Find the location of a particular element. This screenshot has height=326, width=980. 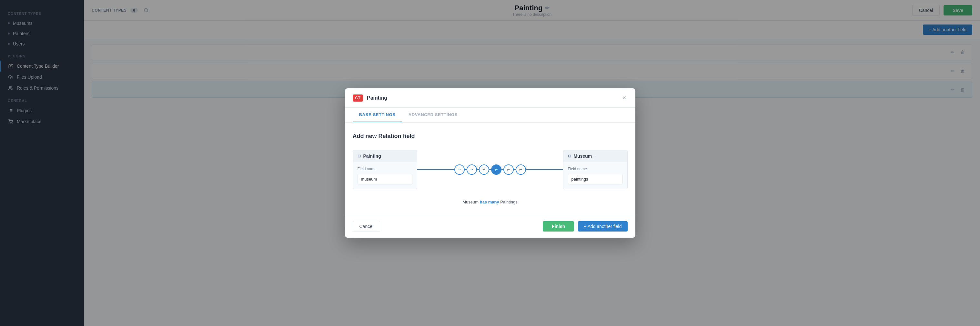

relation-box-left: ⊡ Painting Field name is located at coordinates (385, 169).